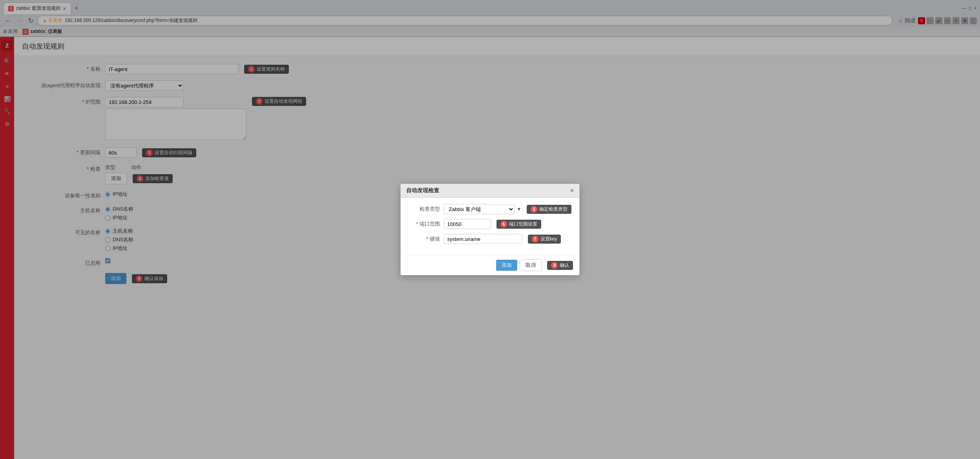 The width and height of the screenshot is (980, 459). Describe the element at coordinates (424, 239) in the screenshot. I see `modal-key-label: 键值` at that location.